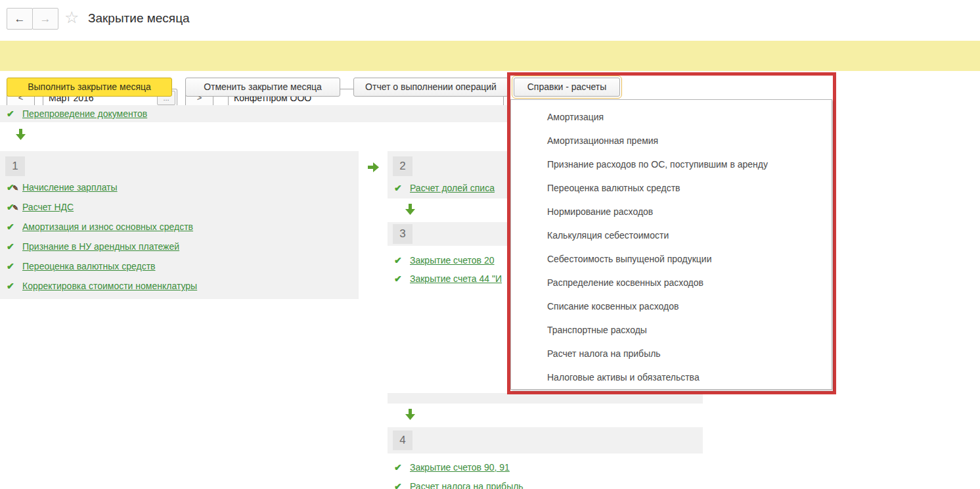 This screenshot has width=980, height=489. I want to click on forward-button: →, so click(45, 18).